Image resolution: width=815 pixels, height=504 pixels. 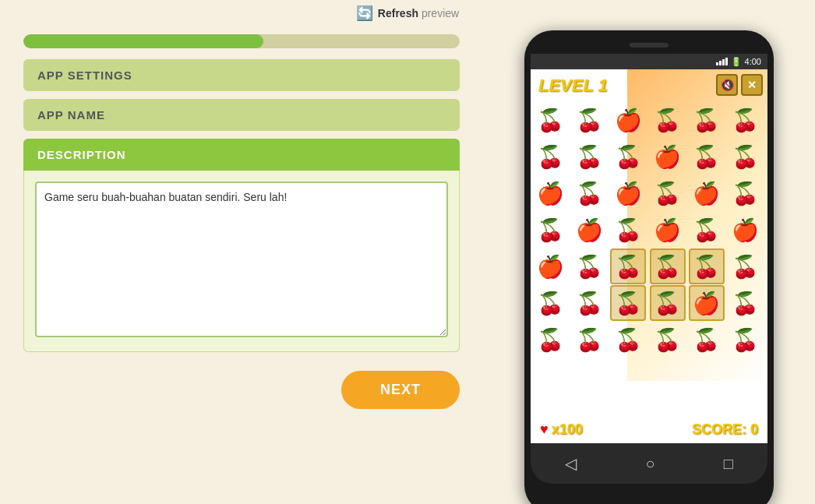 I want to click on sound-button: 🔇, so click(x=727, y=85).